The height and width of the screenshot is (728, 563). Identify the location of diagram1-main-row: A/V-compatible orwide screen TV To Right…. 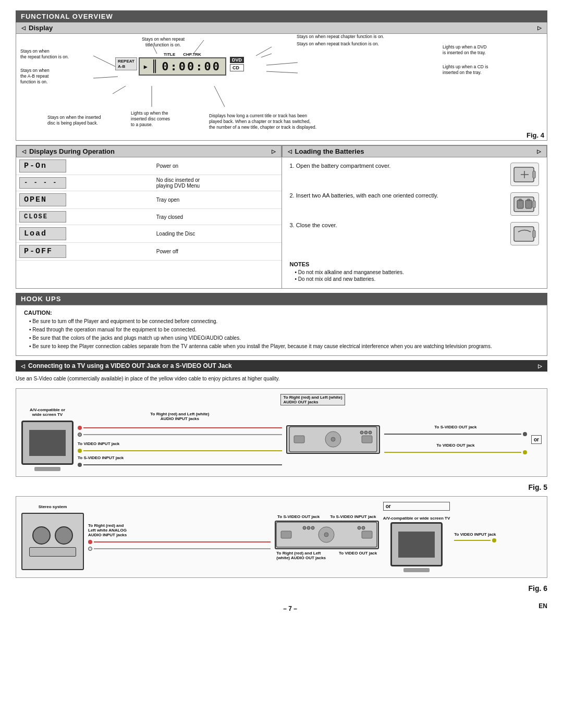
(282, 439).